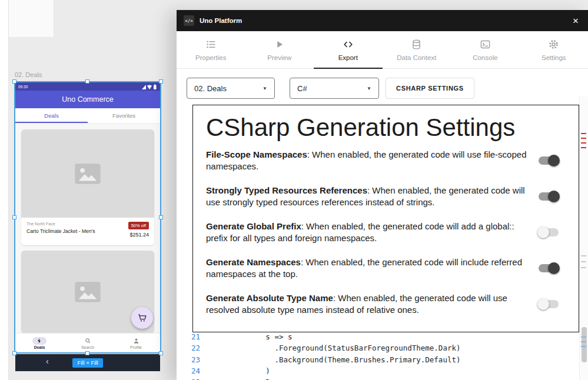 The image size is (588, 380). I want to click on tab-preview: Preview, so click(280, 49).